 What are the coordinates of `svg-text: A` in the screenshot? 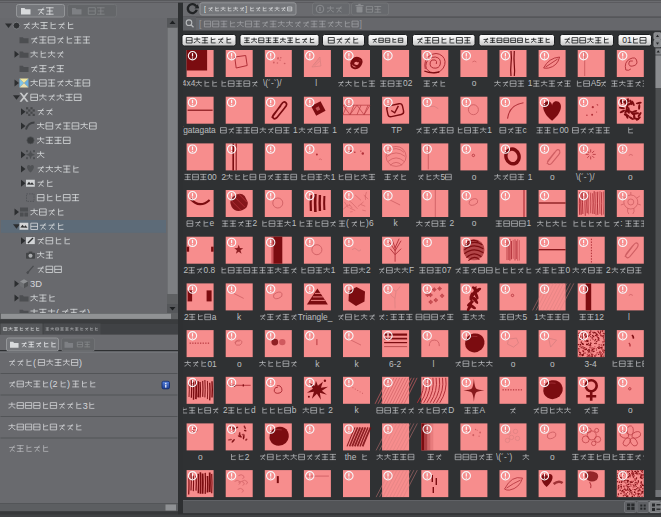 It's located at (483, 410).